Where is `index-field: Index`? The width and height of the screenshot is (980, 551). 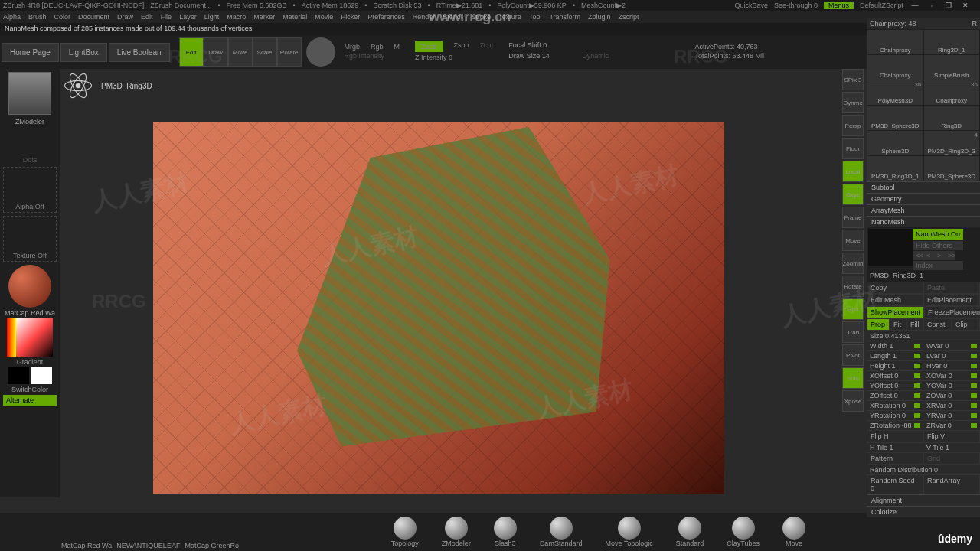
index-field: Index is located at coordinates (938, 266).